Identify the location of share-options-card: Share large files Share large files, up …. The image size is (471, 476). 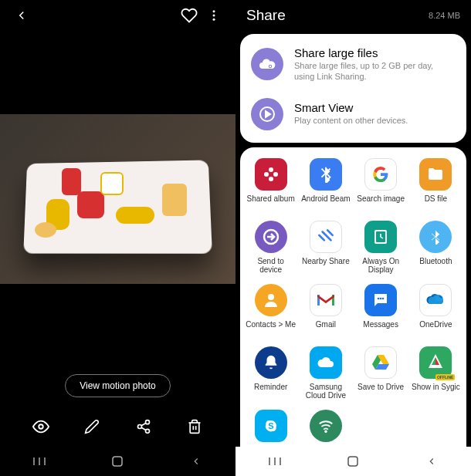
(354, 88).